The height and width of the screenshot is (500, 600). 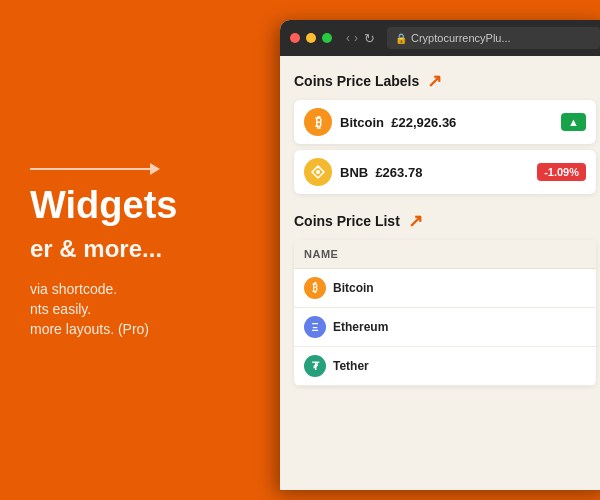 I want to click on nav-forward-icon: ›, so click(x=356, y=38).